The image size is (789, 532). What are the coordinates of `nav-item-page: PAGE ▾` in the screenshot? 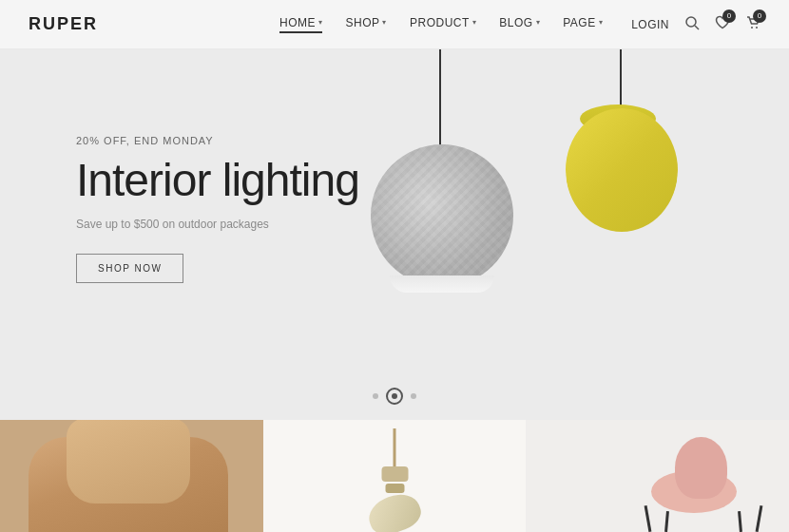 It's located at (583, 25).